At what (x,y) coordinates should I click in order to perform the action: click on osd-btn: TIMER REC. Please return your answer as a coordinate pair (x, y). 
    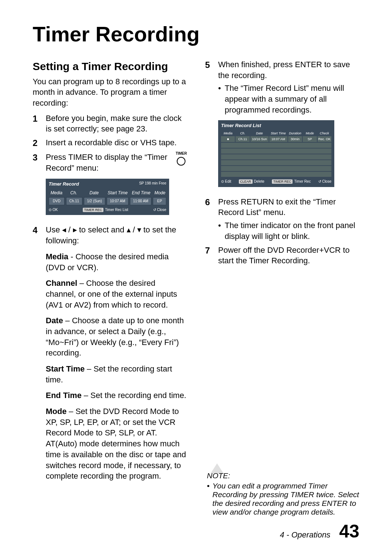
    Looking at the image, I should click on (93, 210).